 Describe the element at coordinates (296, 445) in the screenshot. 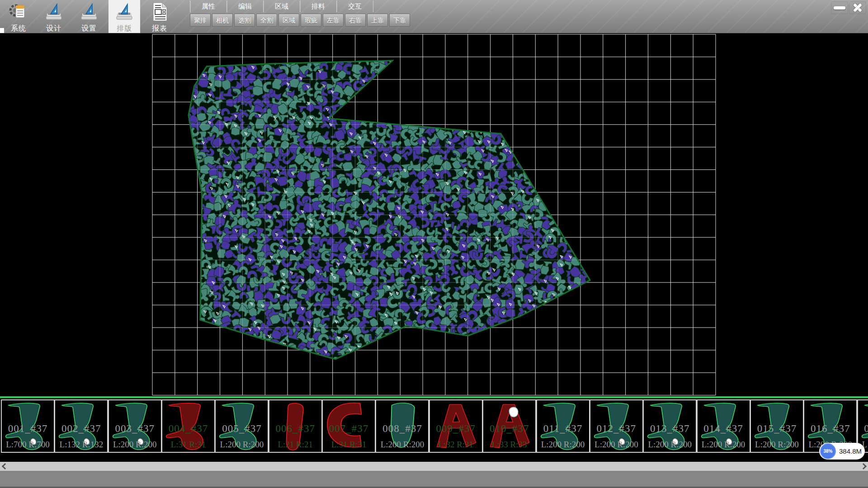

I see `piece-counts: L:21 R:21` at that location.